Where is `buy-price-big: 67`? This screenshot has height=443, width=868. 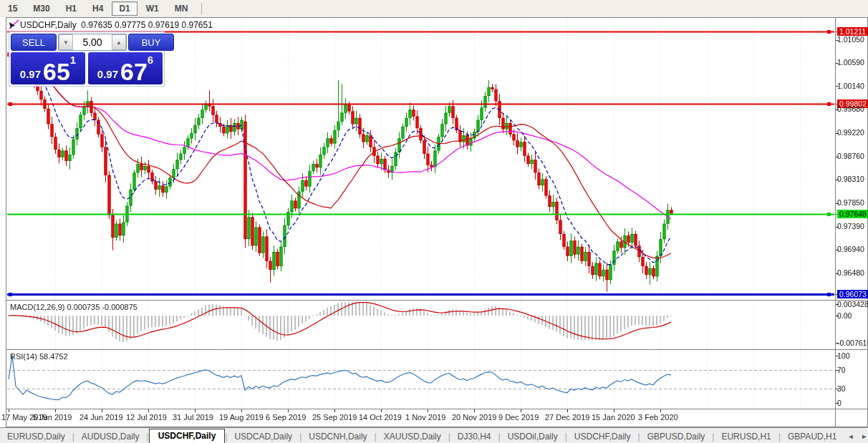
buy-price-big: 67 is located at coordinates (134, 72).